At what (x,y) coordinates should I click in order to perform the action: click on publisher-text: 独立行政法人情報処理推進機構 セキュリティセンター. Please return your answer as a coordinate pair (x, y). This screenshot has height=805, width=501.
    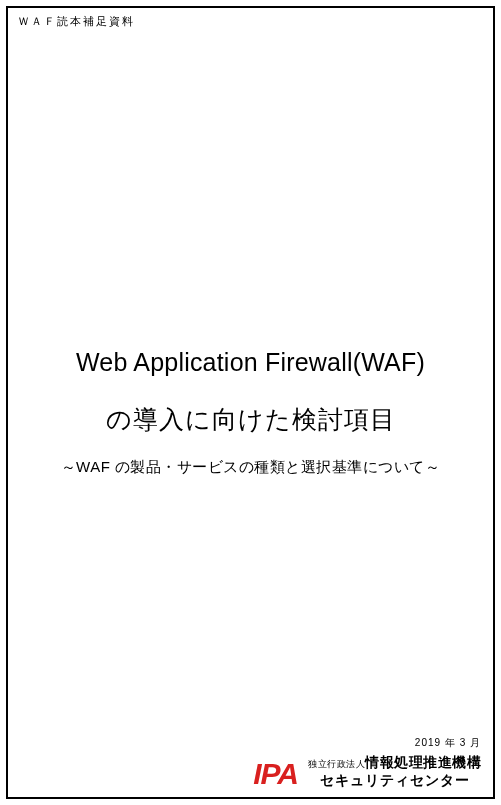
    Looking at the image, I should click on (394, 772).